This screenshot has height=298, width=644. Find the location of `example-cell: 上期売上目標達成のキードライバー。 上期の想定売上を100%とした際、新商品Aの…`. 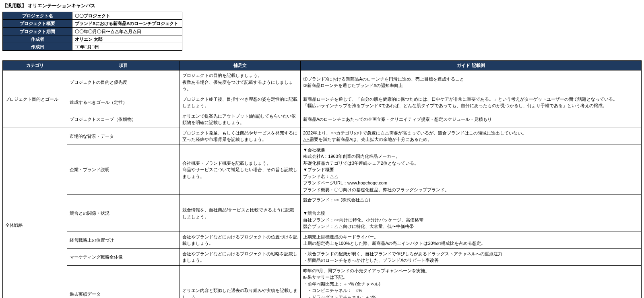

example-cell: 上期売上目標達成のキードライバー。 上期の想定売上を100%とした際、新商品Aの… is located at coordinates (471, 240).